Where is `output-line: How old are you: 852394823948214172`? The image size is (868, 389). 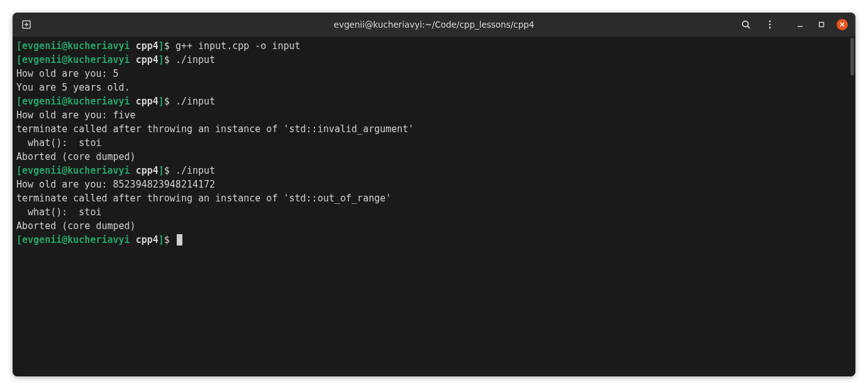
output-line: How old are you: 852394823948214172 is located at coordinates (434, 184).